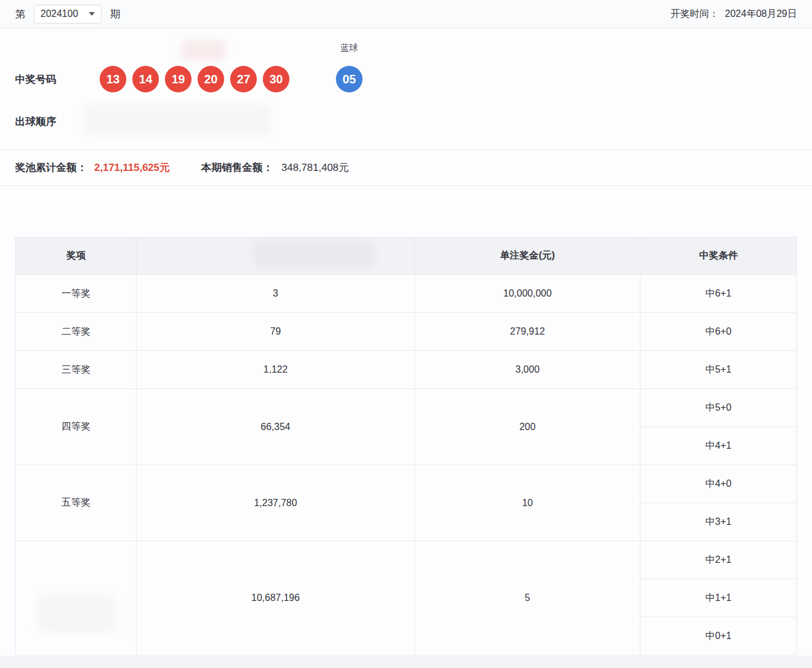 The width and height of the screenshot is (812, 668). I want to click on red-balls-list: 131419202730, so click(195, 79).